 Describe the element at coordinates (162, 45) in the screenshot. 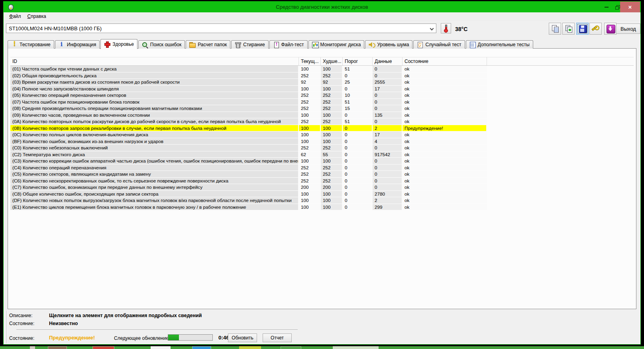

I see `tab-error-scan: Поиск ошибок` at that location.